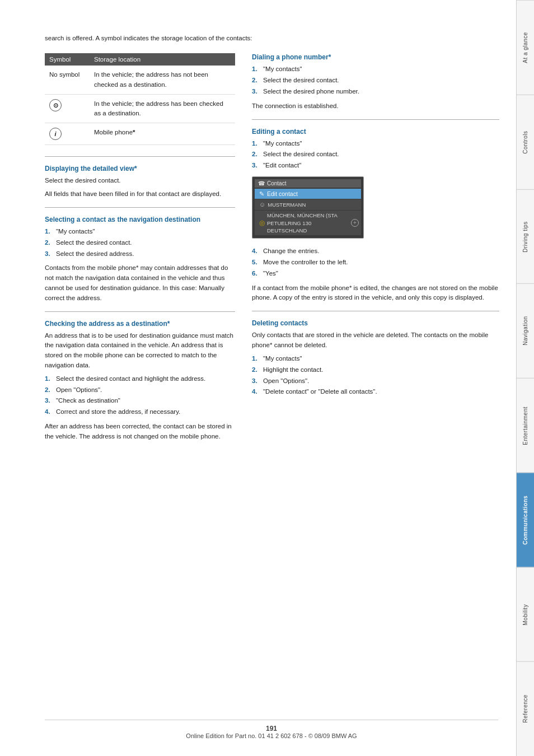 The image size is (534, 756). Describe the element at coordinates (376, 106) in the screenshot. I see `para-connection: The connection is established.` at that location.